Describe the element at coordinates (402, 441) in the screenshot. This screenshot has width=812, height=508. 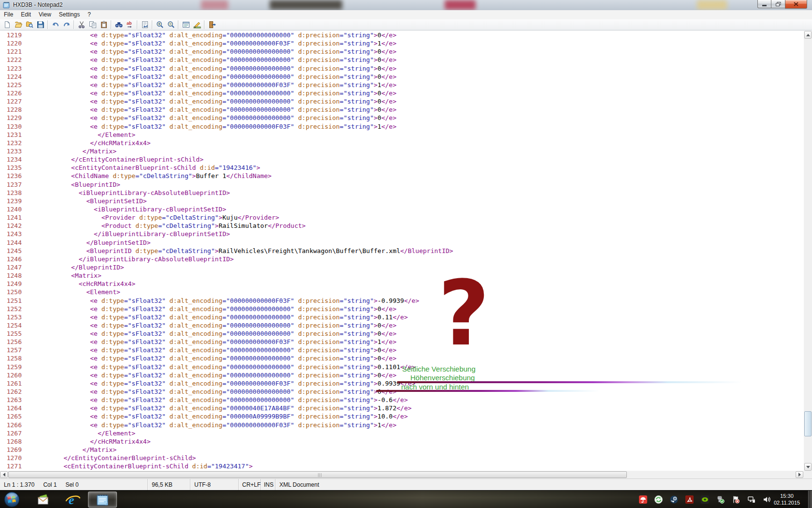
I see `code-line: 1268 </cHcRMatrix4x4>` at that location.